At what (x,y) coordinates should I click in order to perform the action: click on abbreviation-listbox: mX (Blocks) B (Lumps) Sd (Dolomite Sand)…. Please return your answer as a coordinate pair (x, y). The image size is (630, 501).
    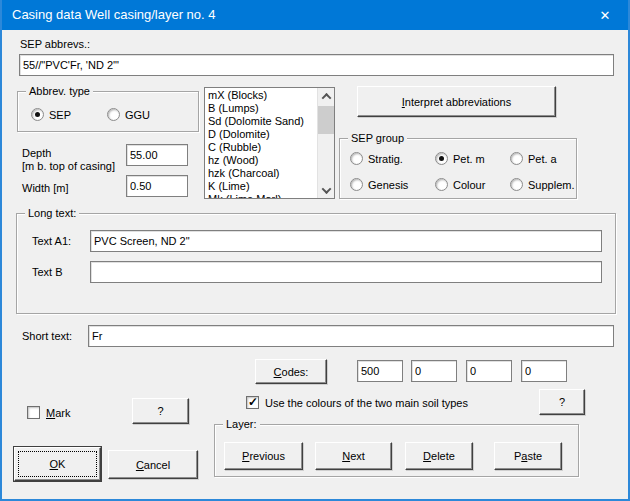
    Looking at the image, I should click on (270, 143).